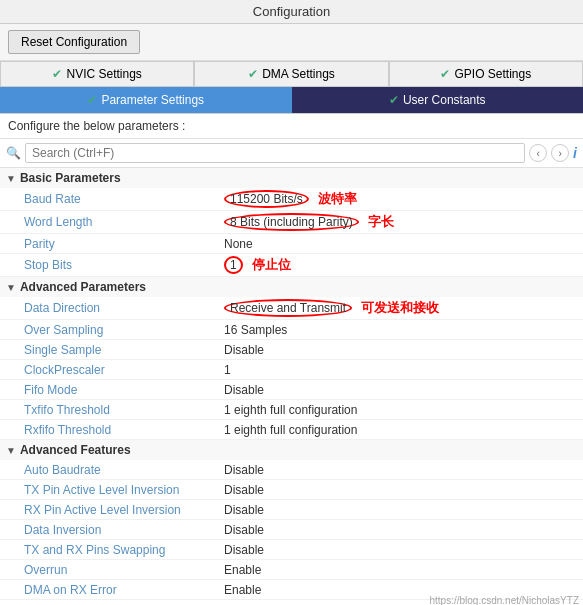  I want to click on tabs-row2: ✔ Parameter Settings ✔ User Constants, so click(292, 100).